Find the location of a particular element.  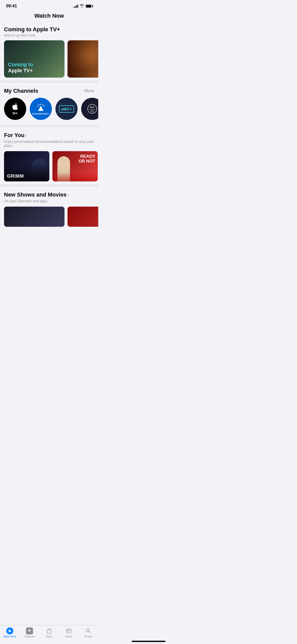

amc-logo: aMC+ is located at coordinates (67, 109).